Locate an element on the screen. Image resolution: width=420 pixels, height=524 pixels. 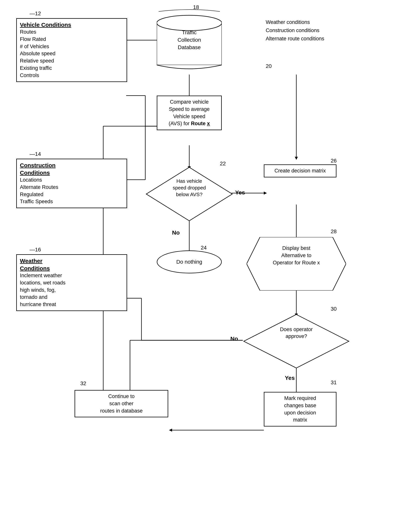
ref-32: 32 is located at coordinates (83, 384).